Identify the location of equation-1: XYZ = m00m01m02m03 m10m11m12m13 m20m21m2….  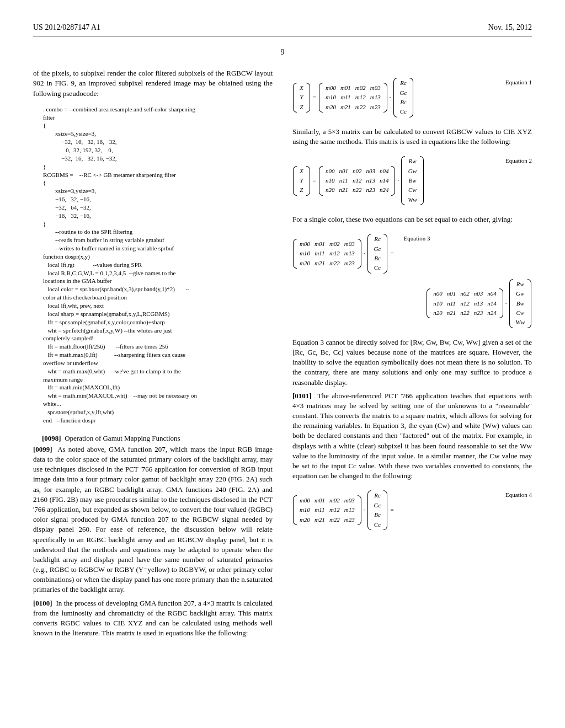
(412, 98).